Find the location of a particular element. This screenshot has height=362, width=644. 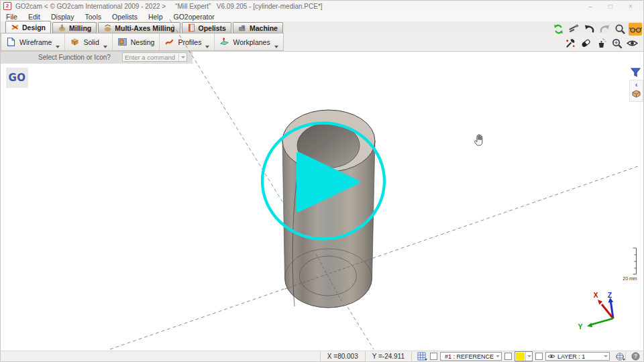

design-toolgroup: Wireframe Solid Nesting Profiles is located at coordinates (142, 42).